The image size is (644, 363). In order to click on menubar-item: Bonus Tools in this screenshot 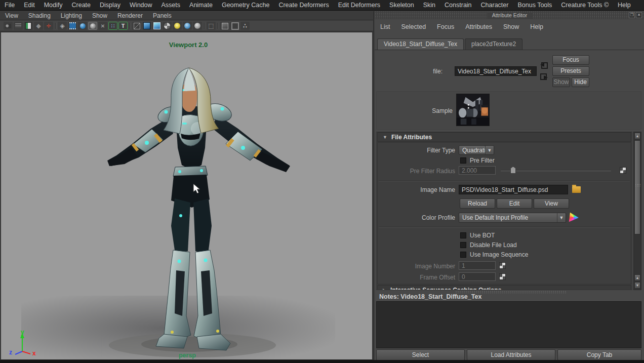, I will do `click(535, 5)`.